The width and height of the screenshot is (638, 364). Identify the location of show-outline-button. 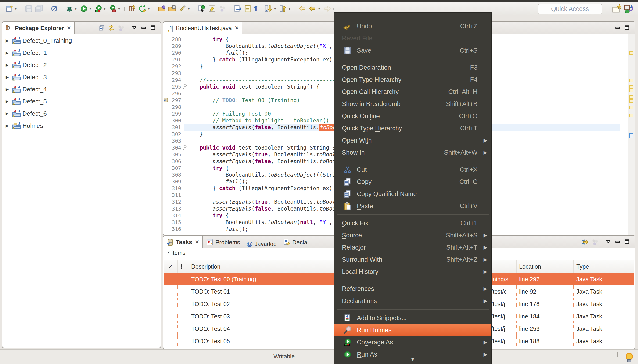
(248, 8).